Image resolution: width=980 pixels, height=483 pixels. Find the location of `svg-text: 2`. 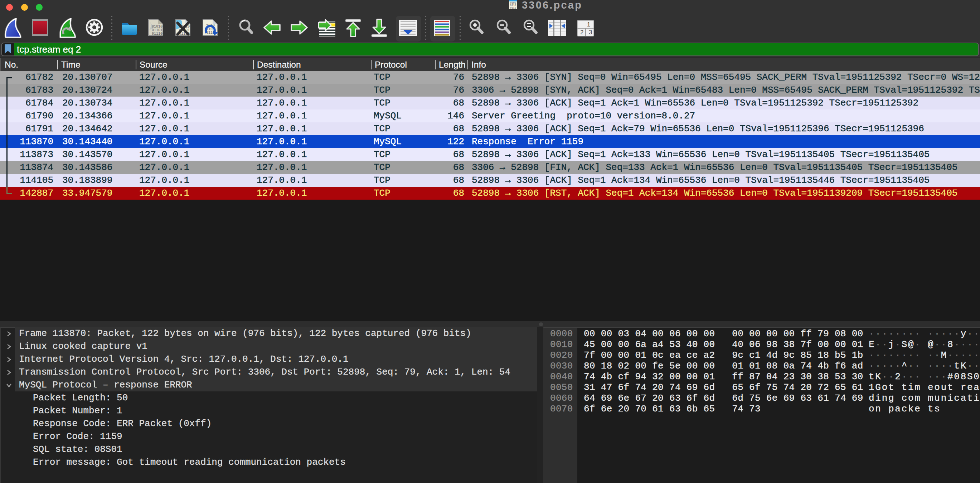

svg-text: 2 is located at coordinates (582, 32).